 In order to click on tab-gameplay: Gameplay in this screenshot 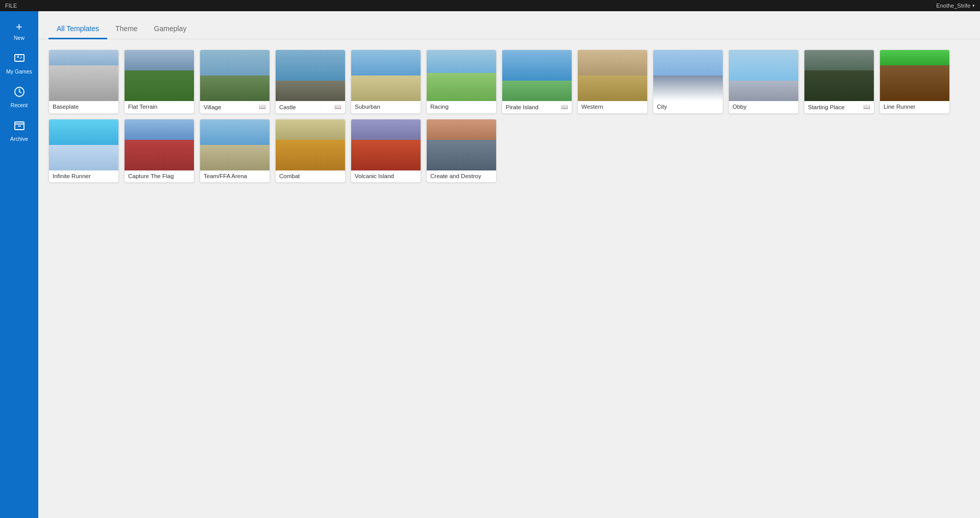, I will do `click(170, 30)`.